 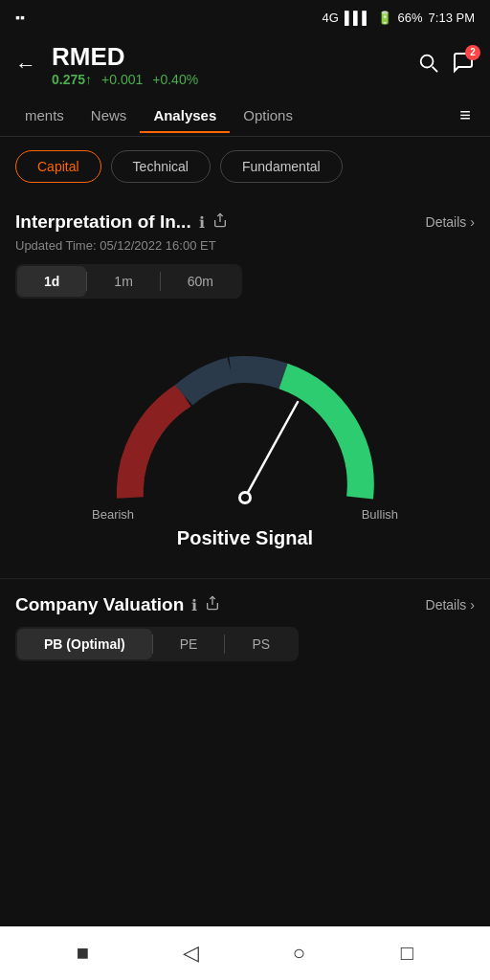 What do you see at coordinates (465, 115) in the screenshot?
I see `nav-menu-button: ≡` at bounding box center [465, 115].